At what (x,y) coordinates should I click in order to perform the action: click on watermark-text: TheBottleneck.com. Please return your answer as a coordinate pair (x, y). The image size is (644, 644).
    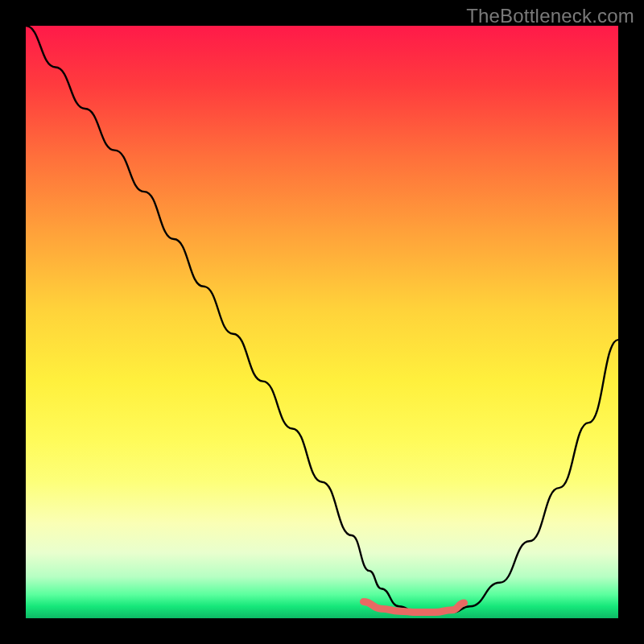
    Looking at the image, I should click on (551, 16).